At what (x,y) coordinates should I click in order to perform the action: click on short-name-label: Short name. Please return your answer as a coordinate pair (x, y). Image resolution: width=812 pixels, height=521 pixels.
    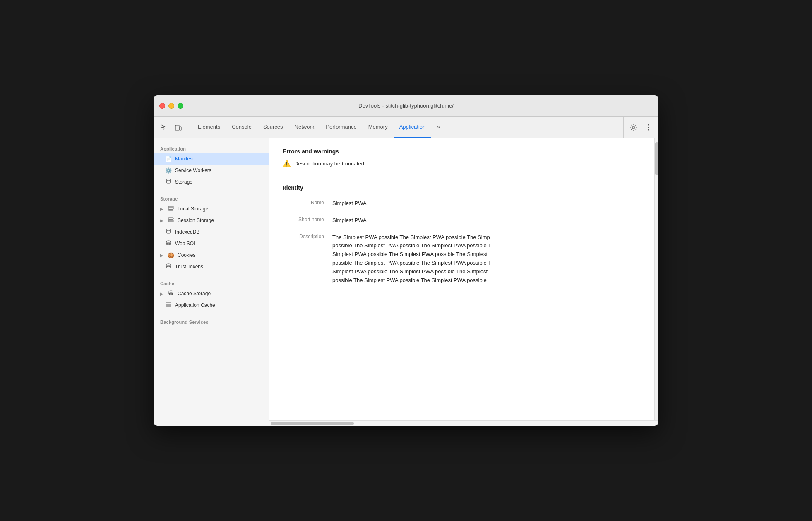
    Looking at the image, I should click on (308, 219).